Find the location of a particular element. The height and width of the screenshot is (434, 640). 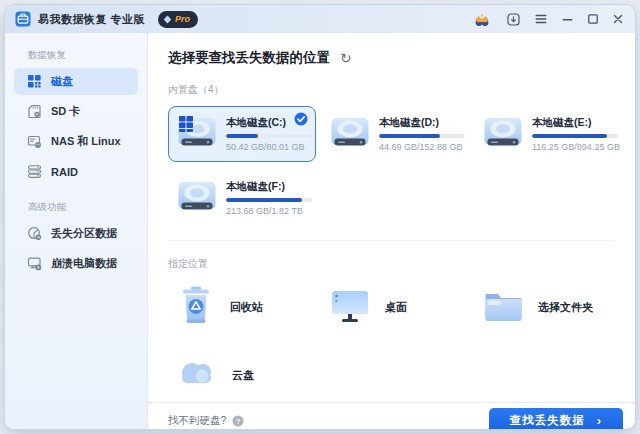

location-label: 选择文件夹 is located at coordinates (566, 308).